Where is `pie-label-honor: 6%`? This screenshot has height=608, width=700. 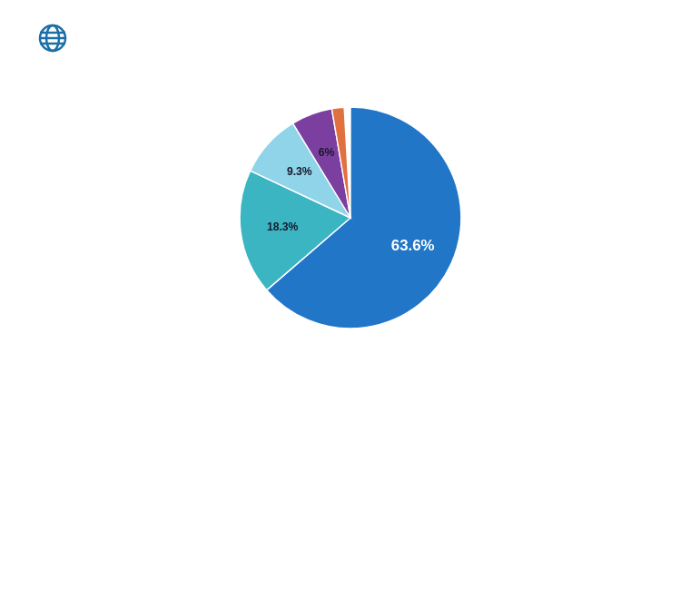
pie-label-honor: 6% is located at coordinates (326, 152).